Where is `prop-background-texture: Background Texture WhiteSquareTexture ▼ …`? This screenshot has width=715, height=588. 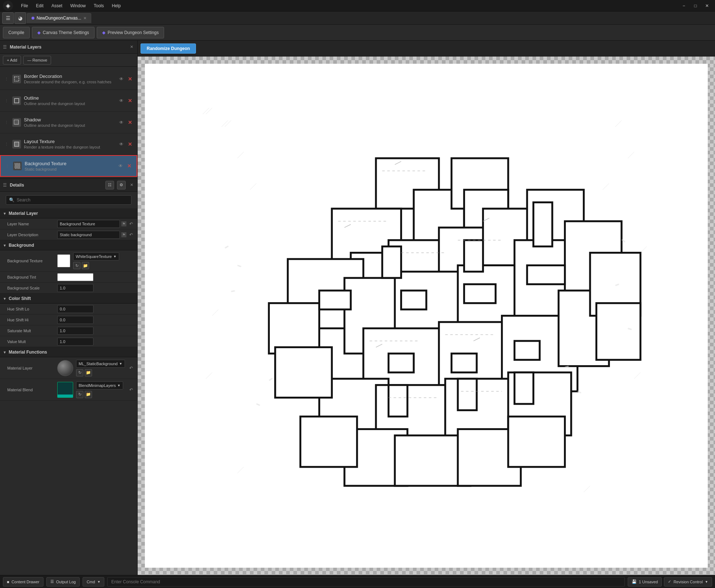
prop-background-texture: Background Texture WhiteSquareTexture ▼ … is located at coordinates (69, 261).